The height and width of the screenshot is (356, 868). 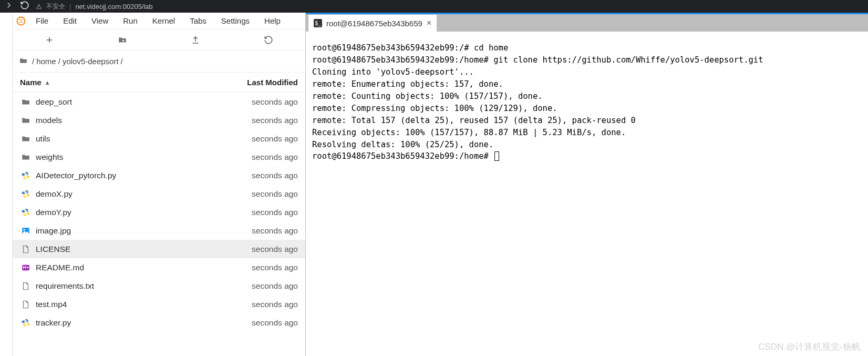 I want to click on terminal-icon: $_, so click(x=318, y=23).